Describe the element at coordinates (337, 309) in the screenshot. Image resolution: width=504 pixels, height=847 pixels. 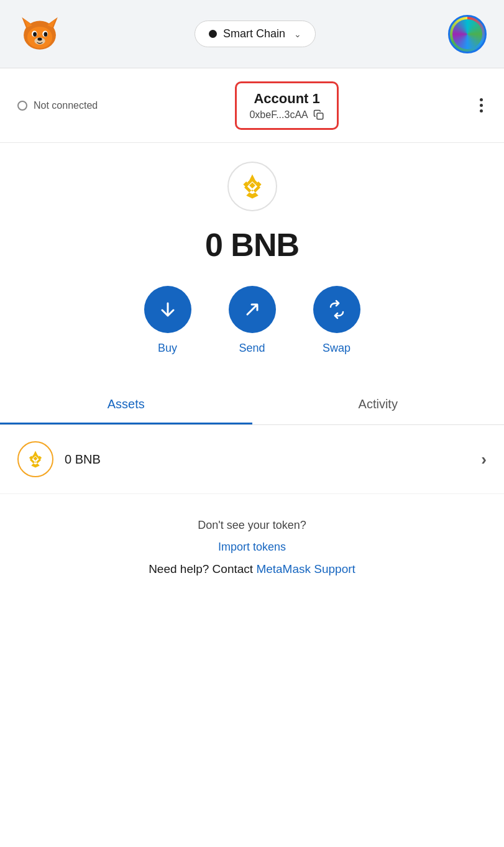
I see `swap-button` at that location.